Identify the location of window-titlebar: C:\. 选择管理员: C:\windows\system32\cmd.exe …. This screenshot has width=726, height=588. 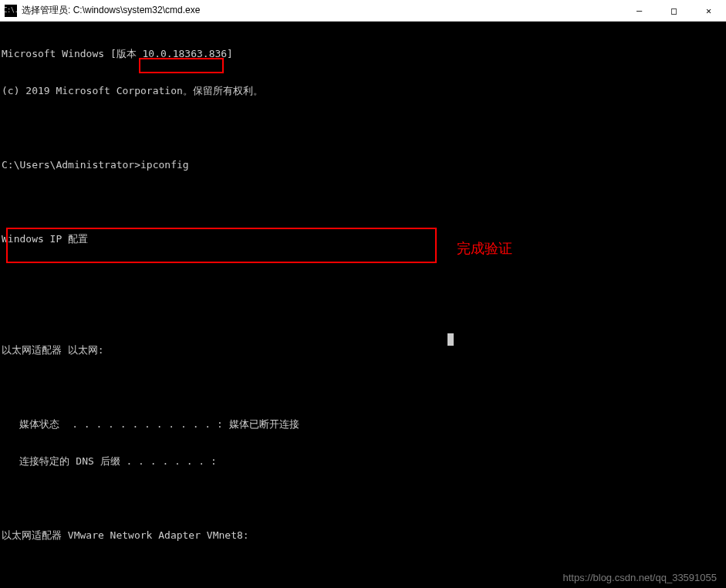
(363, 11).